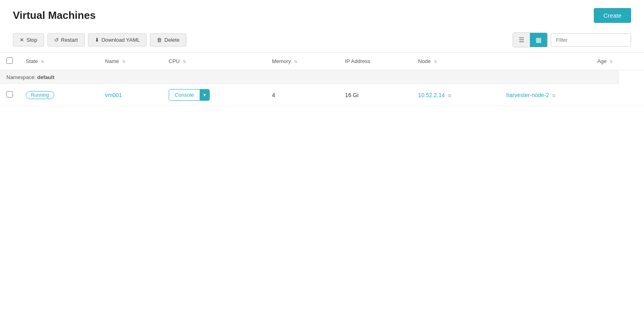  What do you see at coordinates (559, 95) in the screenshot?
I see `row-node-cell: harvester-node-2 ⧉` at bounding box center [559, 95].